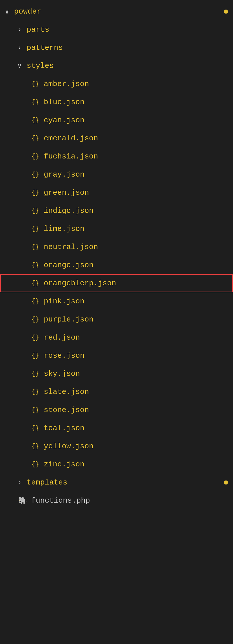 The width and height of the screenshot is (233, 644). What do you see at coordinates (71, 156) in the screenshot?
I see `file-label: fuchsia.json` at bounding box center [71, 156].